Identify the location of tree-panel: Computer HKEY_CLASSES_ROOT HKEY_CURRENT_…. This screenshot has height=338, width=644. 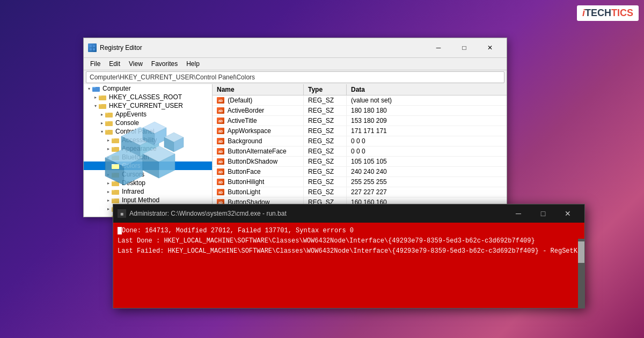
(148, 150).